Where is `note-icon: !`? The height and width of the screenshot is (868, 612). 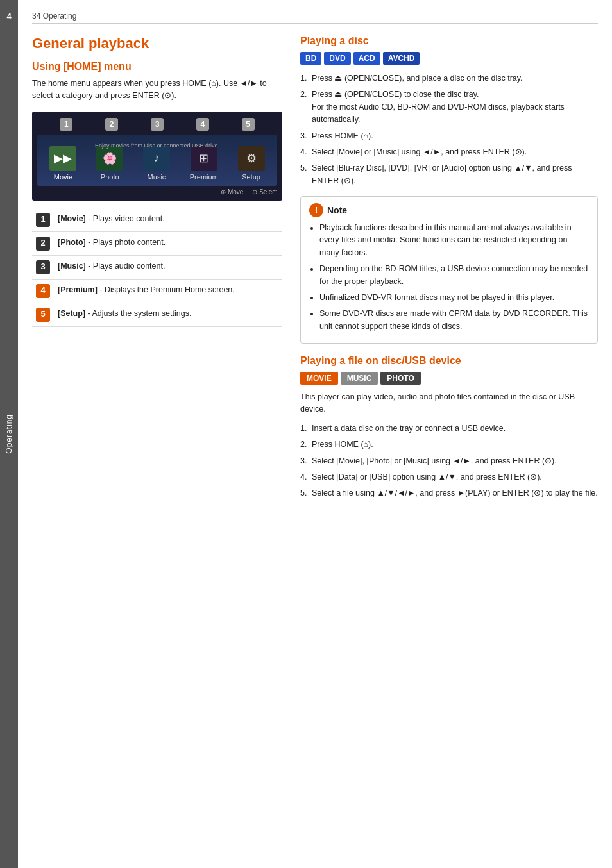 note-icon: ! is located at coordinates (316, 210).